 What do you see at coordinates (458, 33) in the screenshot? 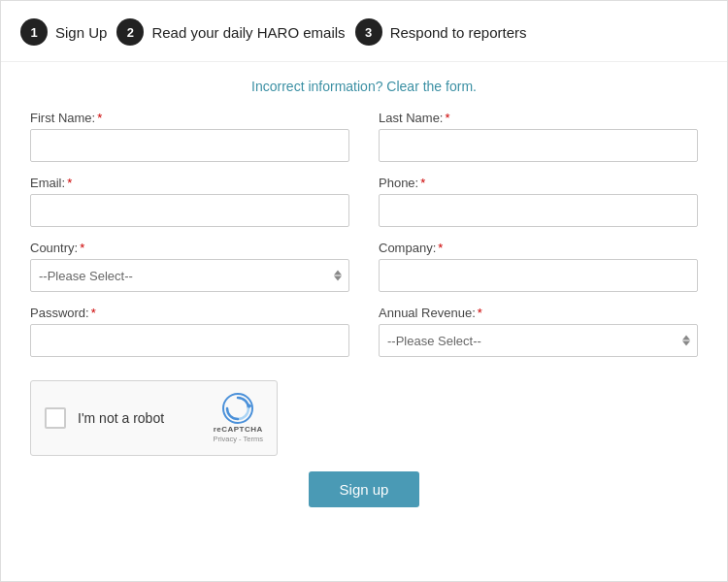
I see `step-3-label: Respond to reporters` at bounding box center [458, 33].